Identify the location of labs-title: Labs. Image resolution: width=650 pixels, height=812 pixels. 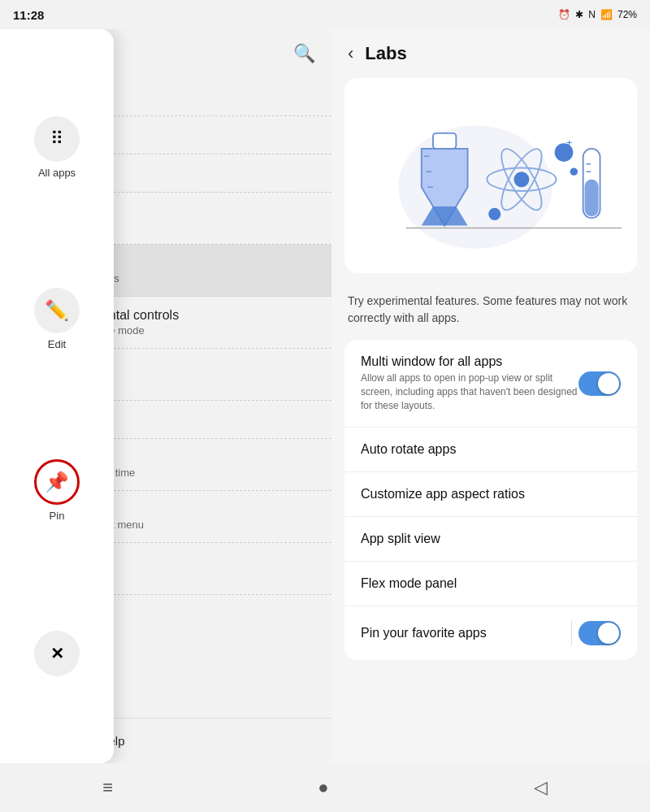
(385, 54).